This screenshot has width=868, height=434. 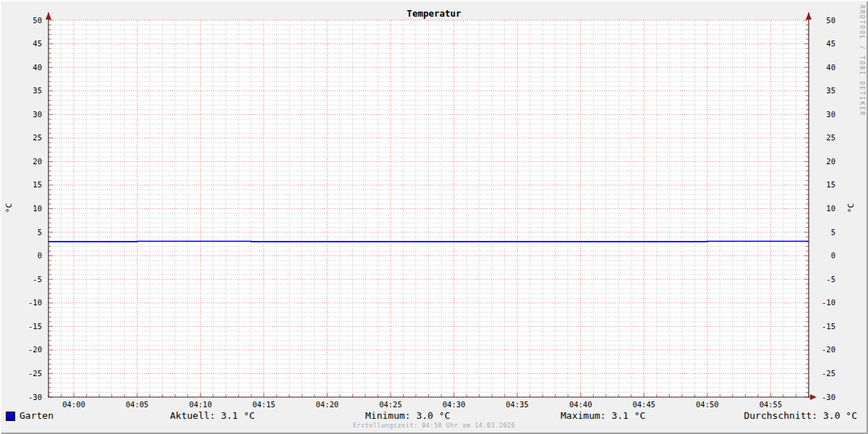 What do you see at coordinates (454, 405) in the screenshot?
I see `x-axis-tick-label: 04:30` at bounding box center [454, 405].